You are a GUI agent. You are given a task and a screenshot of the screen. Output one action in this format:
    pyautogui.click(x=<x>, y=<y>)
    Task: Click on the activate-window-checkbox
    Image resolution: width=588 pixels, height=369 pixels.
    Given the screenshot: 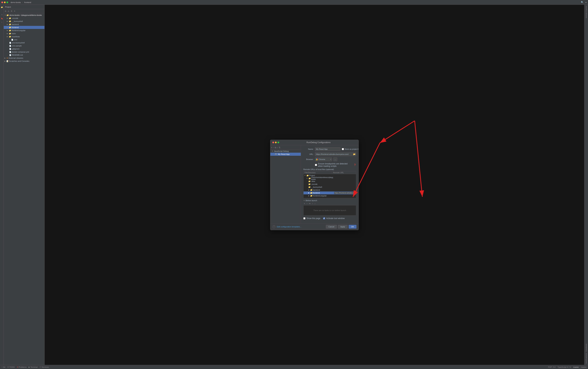 What is the action you would take?
    pyautogui.click(x=324, y=218)
    